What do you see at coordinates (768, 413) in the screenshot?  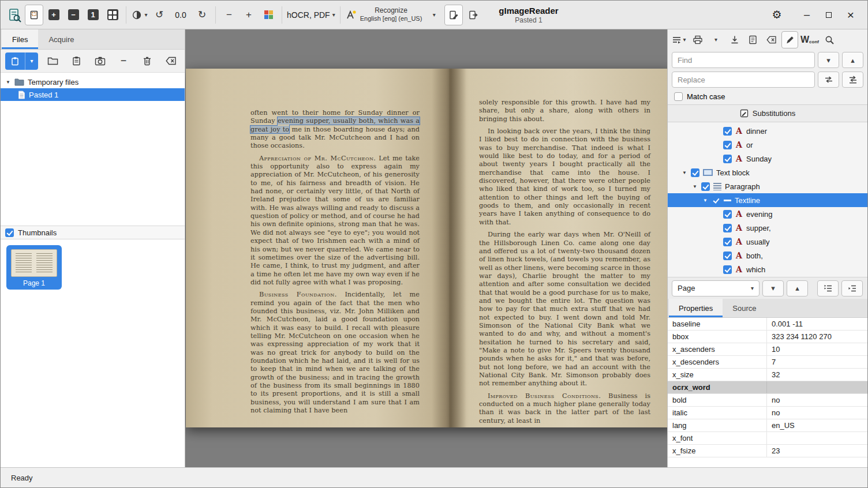 I see `property-row: italic no` at bounding box center [768, 413].